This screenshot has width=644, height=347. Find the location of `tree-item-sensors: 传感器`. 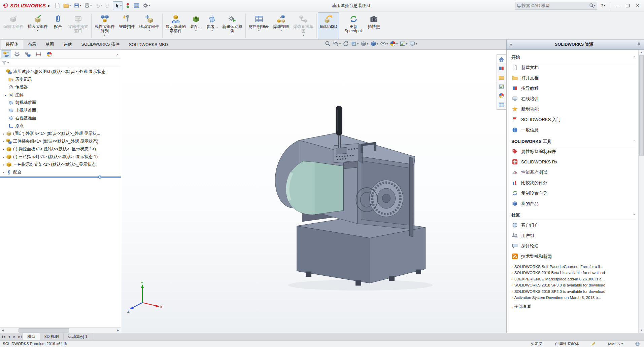

tree-item-sensors: 传感器 is located at coordinates (61, 87).